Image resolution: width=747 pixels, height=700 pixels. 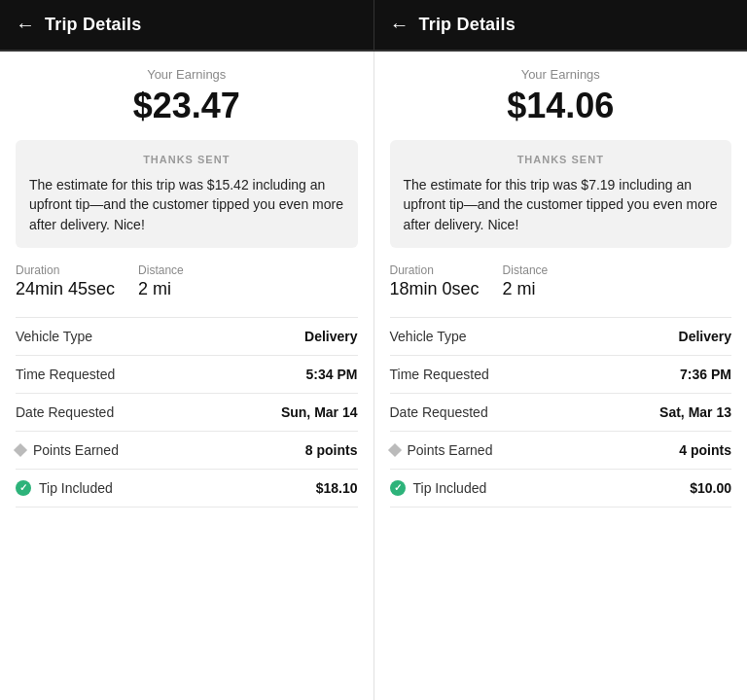 What do you see at coordinates (319, 412) in the screenshot?
I see `detail-value-2: Sun, Mar 14` at bounding box center [319, 412].